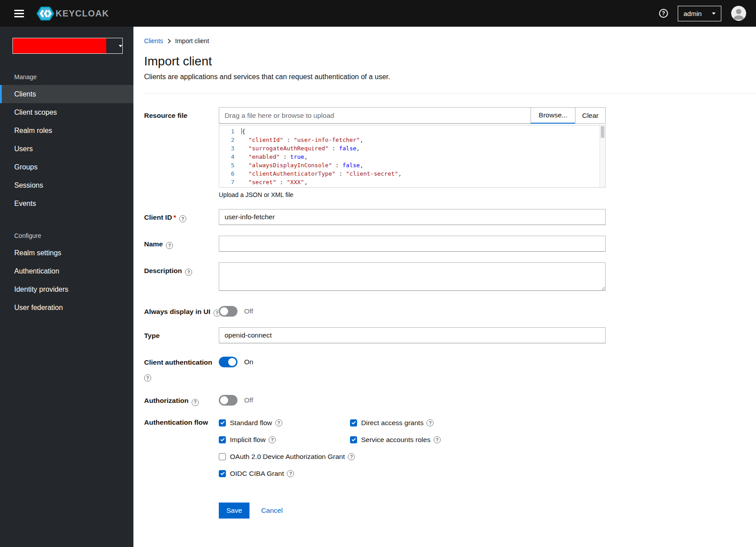 This screenshot has height=547, width=756. I want to click on code-line-content: "alwaysDisplayInConsole" : false,, so click(302, 165).